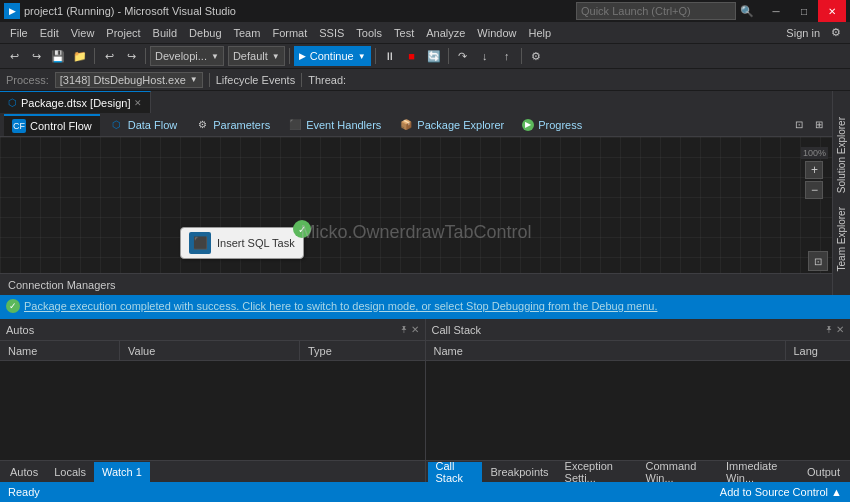 The height and width of the screenshot is (502, 850). What do you see at coordinates (76, 103) in the screenshot?
I see `doc-tab-label: Package.dtsx [Design]` at bounding box center [76, 103].